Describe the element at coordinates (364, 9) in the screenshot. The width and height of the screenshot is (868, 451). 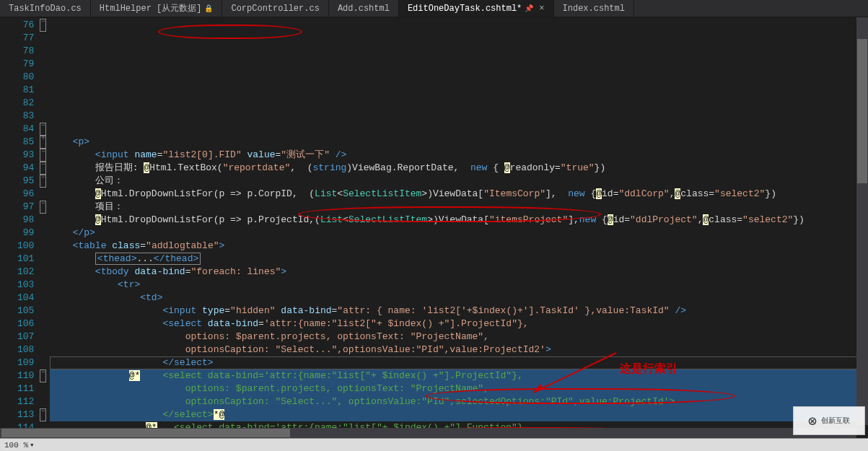
I see `tab-add: Add.cshtml` at that location.